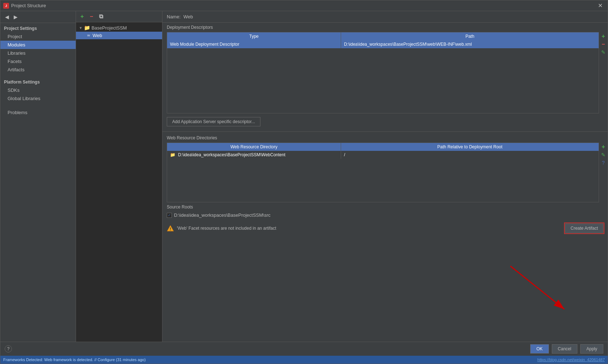  What do you see at coordinates (385, 138) in the screenshot?
I see `web-resource-header: Web Resource Directories` at bounding box center [385, 138].